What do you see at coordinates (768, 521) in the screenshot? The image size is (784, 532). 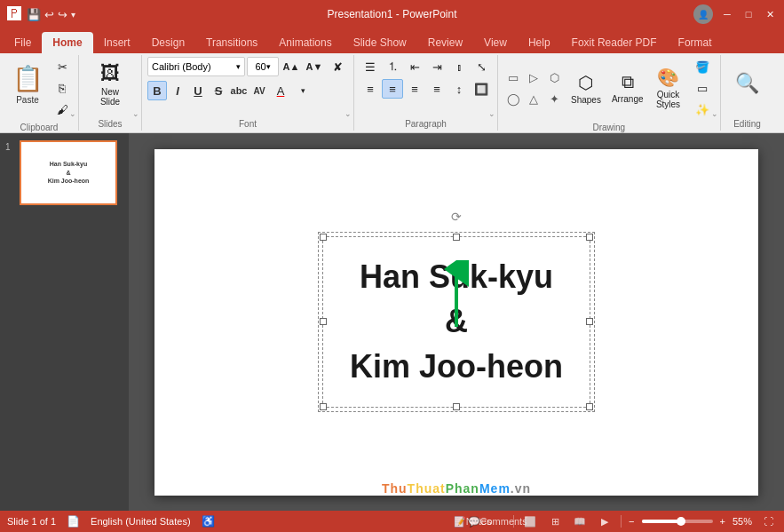 I see `fit-window-button: ⛶` at bounding box center [768, 521].